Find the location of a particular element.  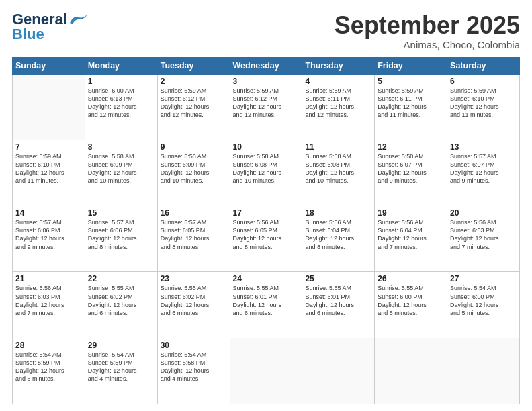

logo: General Blue is located at coordinates (50, 27).